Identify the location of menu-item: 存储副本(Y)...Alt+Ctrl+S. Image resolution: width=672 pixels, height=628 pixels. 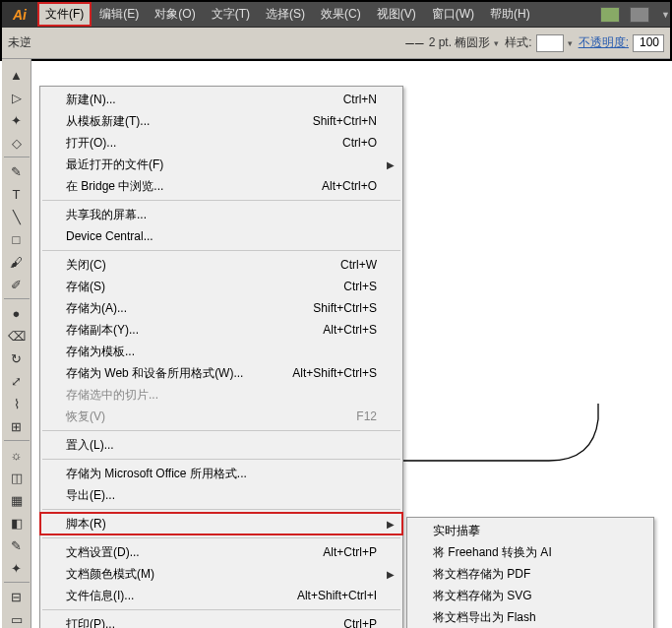
(221, 330).